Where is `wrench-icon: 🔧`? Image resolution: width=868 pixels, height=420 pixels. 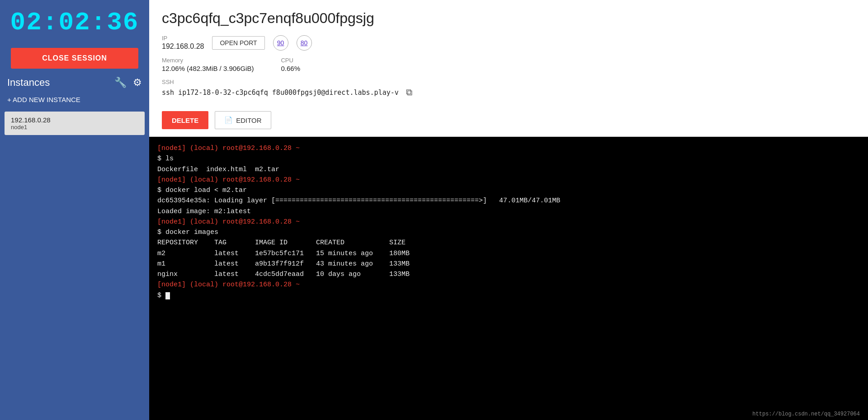
wrench-icon: 🔧 is located at coordinates (120, 83).